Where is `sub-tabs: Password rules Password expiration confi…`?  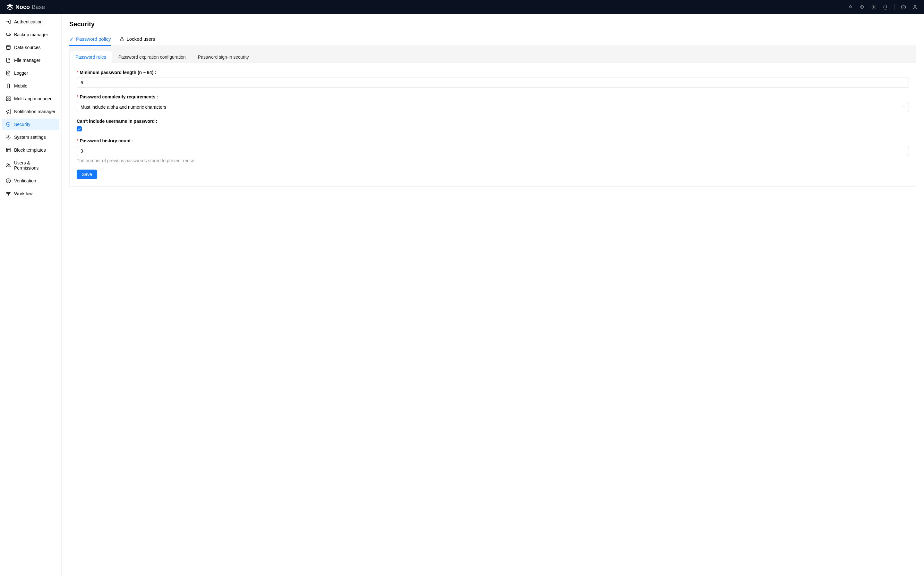 sub-tabs: Password rules Password expiration confi… is located at coordinates (493, 54).